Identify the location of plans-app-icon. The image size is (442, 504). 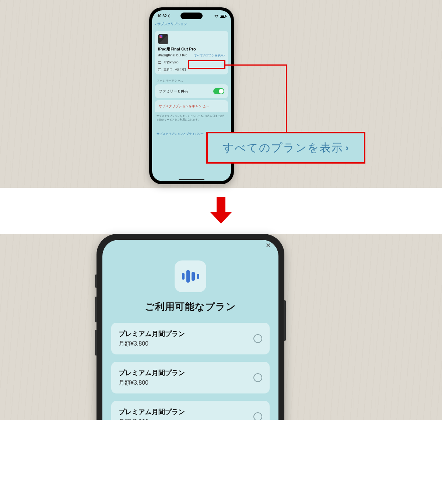
(190, 276).